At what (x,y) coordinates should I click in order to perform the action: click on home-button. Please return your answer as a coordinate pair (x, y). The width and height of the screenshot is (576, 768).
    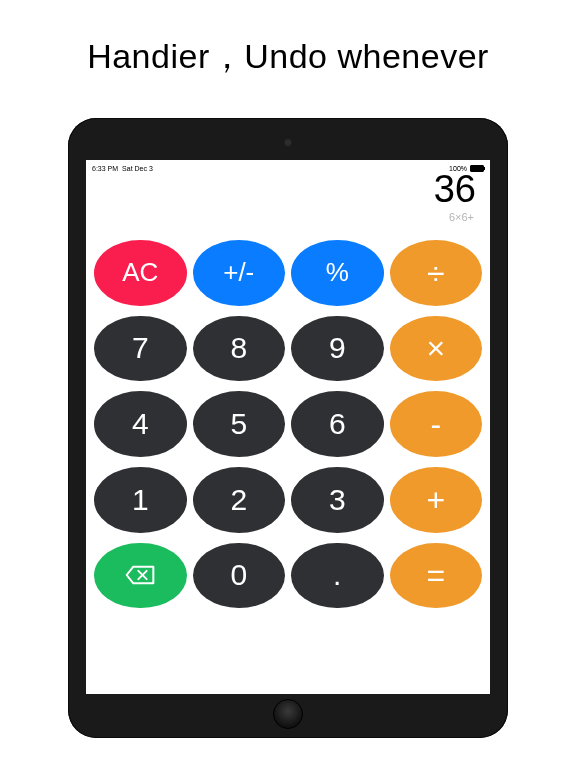
    Looking at the image, I should click on (288, 714).